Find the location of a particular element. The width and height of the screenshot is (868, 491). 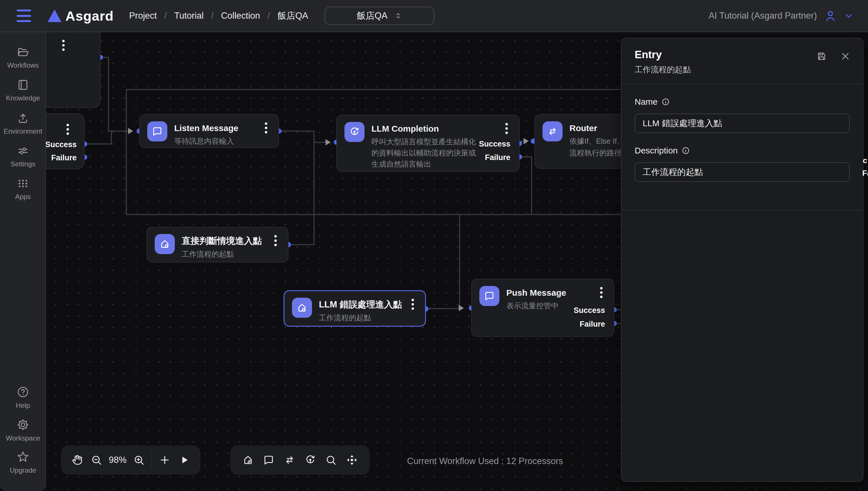

sidebar-label: Workflows is located at coordinates (23, 65).